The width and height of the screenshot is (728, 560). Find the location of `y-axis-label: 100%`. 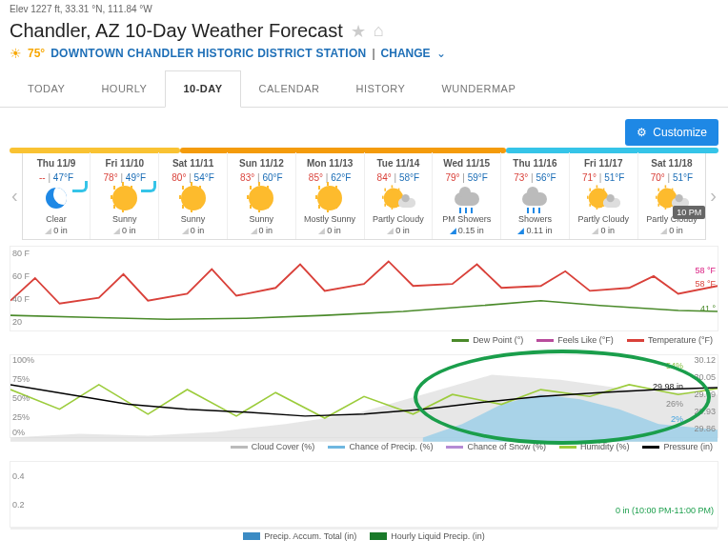

y-axis-label: 100% is located at coordinates (23, 360).